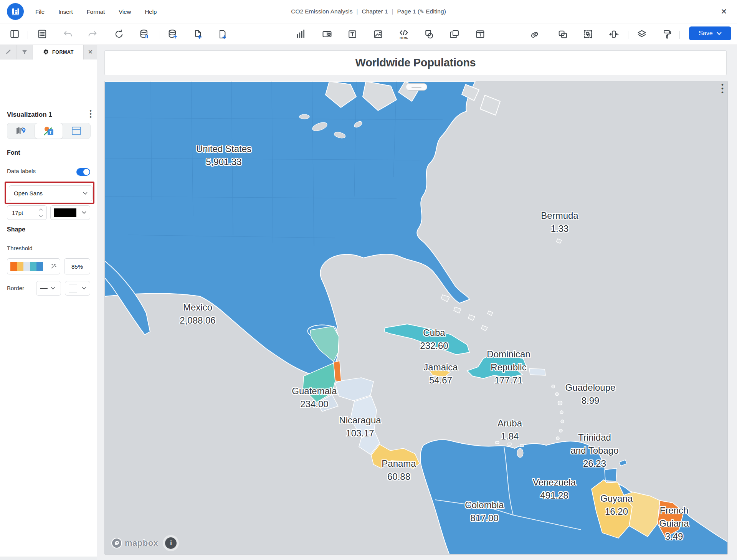  Describe the element at coordinates (28, 193) in the screenshot. I see `font-family-value: Open Sans` at that location.